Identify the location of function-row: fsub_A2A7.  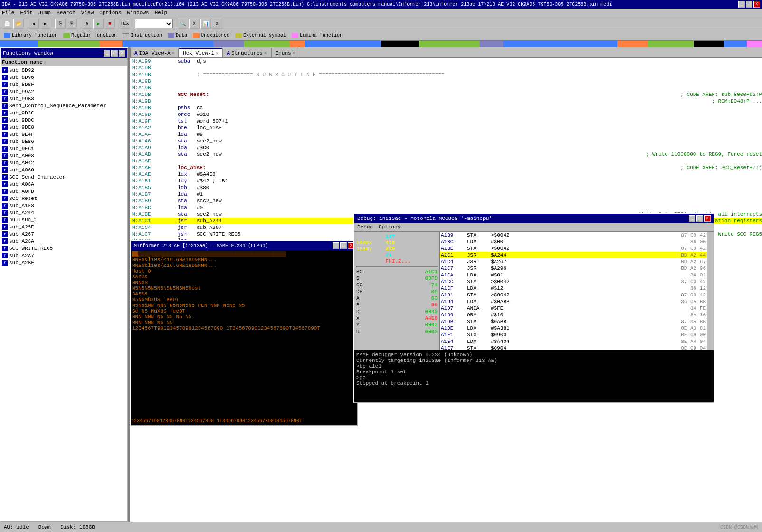
(64, 256).